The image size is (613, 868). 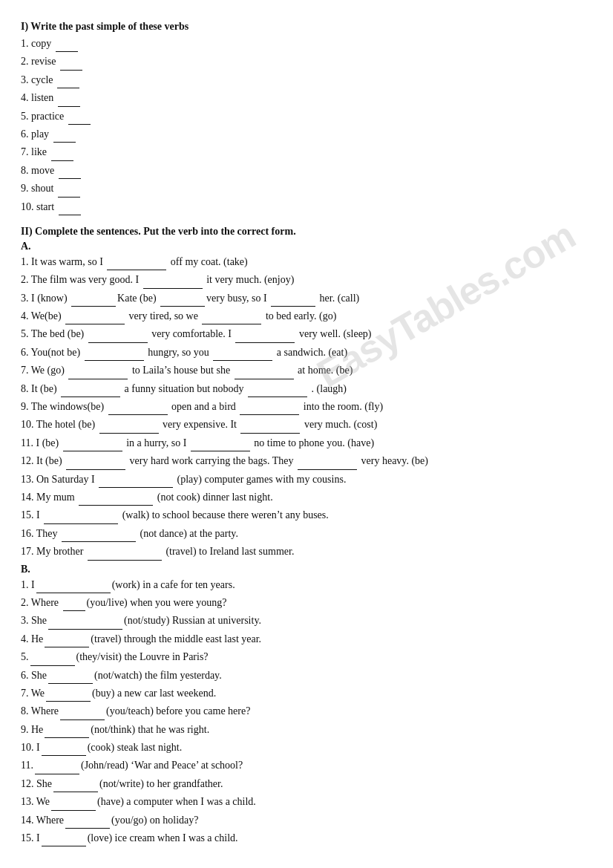 What do you see at coordinates (305, 298) in the screenshot?
I see `list-item: 3. I (know) Kate (be) very busy, so I he…` at bounding box center [305, 298].